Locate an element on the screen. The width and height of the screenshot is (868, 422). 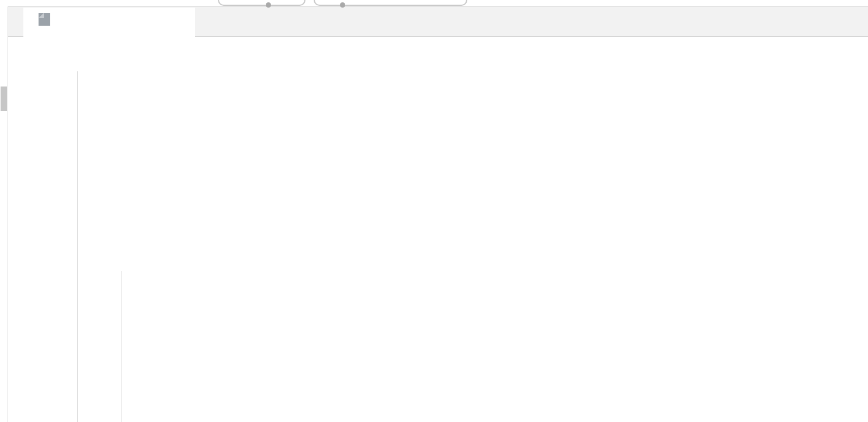
editor-tab-bar is located at coordinates (438, 22).